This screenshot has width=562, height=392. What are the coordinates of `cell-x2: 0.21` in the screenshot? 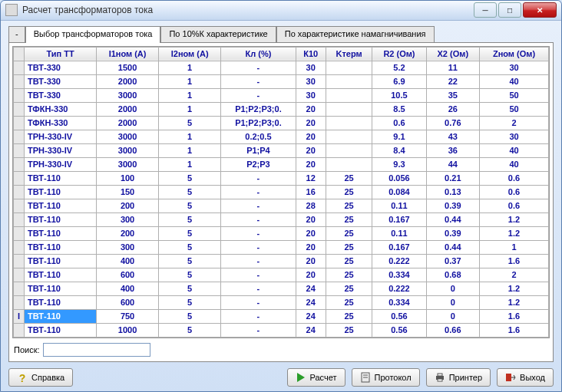 It's located at (453, 178).